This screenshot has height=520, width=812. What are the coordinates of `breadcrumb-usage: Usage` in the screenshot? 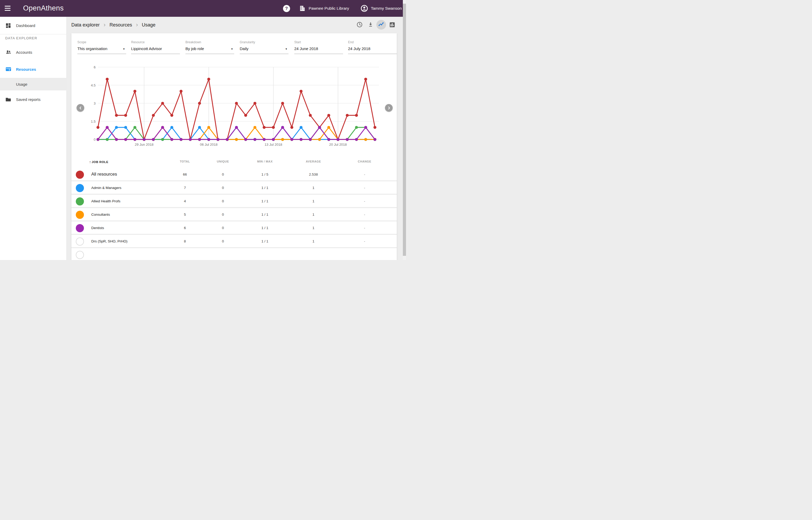 It's located at (149, 25).